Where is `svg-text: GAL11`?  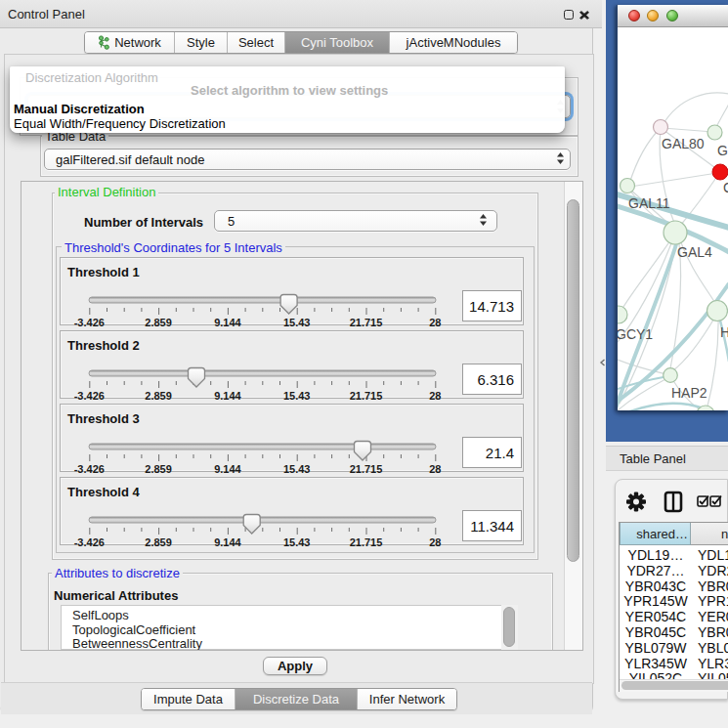
svg-text: GAL11 is located at coordinates (649, 203).